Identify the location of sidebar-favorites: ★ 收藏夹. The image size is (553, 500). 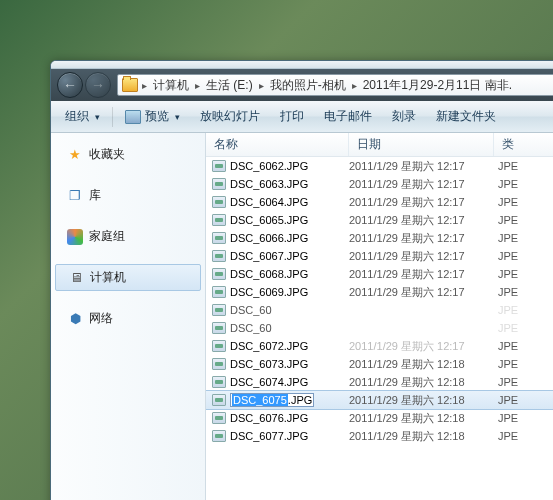
(128, 154).